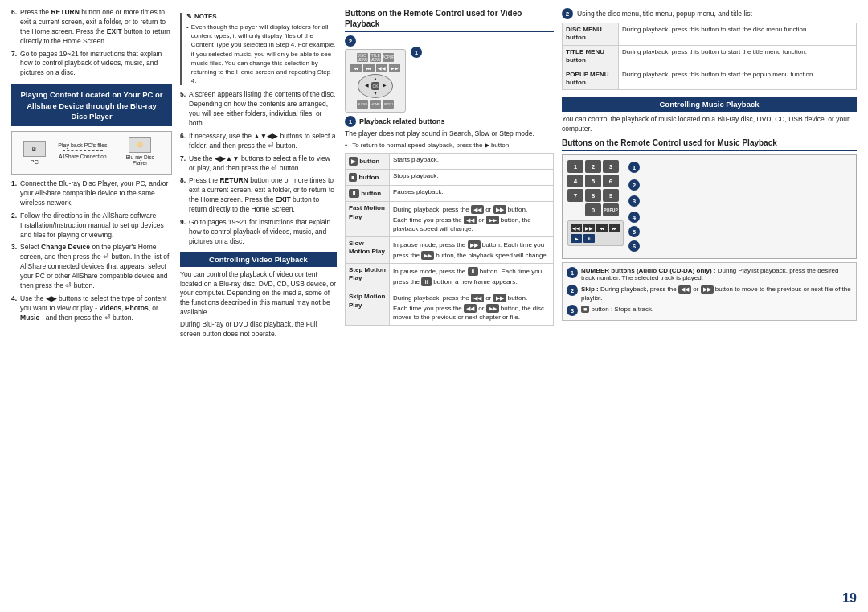 This screenshot has width=868, height=612. I want to click on btn-empty, so click(575, 210).